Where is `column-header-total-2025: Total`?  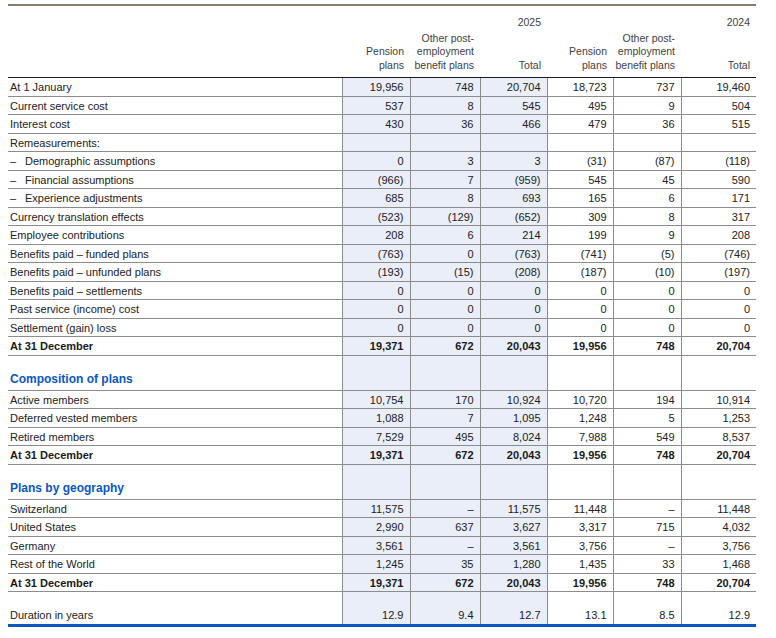 column-header-total-2025: Total is located at coordinates (514, 55).